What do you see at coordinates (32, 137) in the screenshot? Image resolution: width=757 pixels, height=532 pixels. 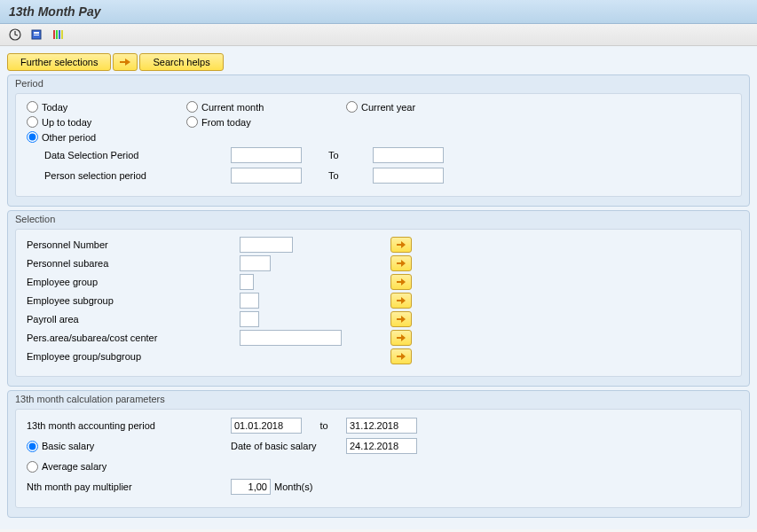 I see `radio-other-period` at bounding box center [32, 137].